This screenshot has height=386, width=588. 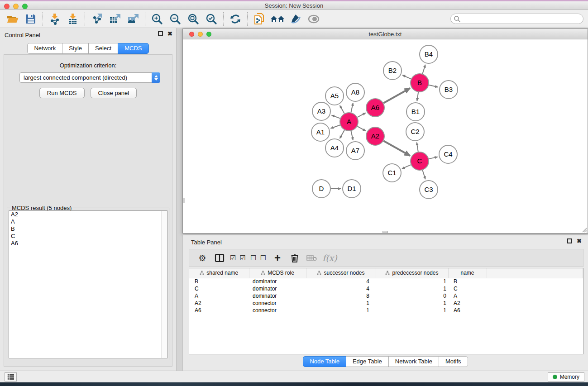 What do you see at coordinates (417, 97) in the screenshot?
I see `graph-edge-B-B1` at bounding box center [417, 97].